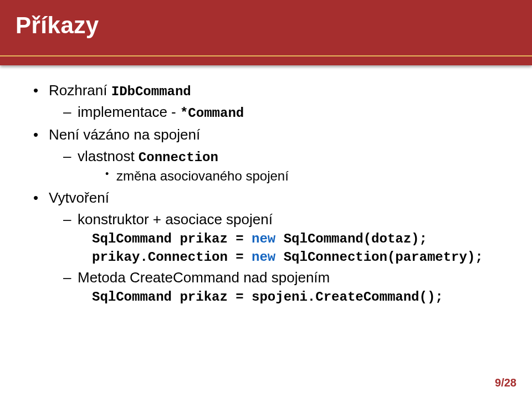  I want to click on text-neni-vazano: Není vázáno na spojení, so click(124, 135).